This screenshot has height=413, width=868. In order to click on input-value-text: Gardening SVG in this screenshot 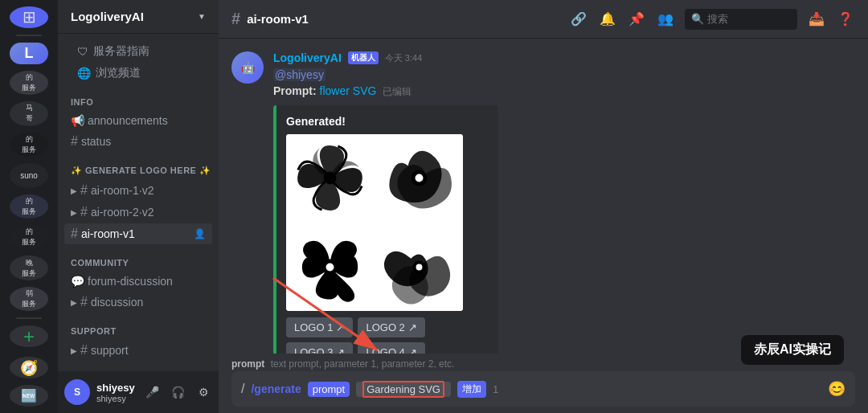, I will do `click(403, 389)`.